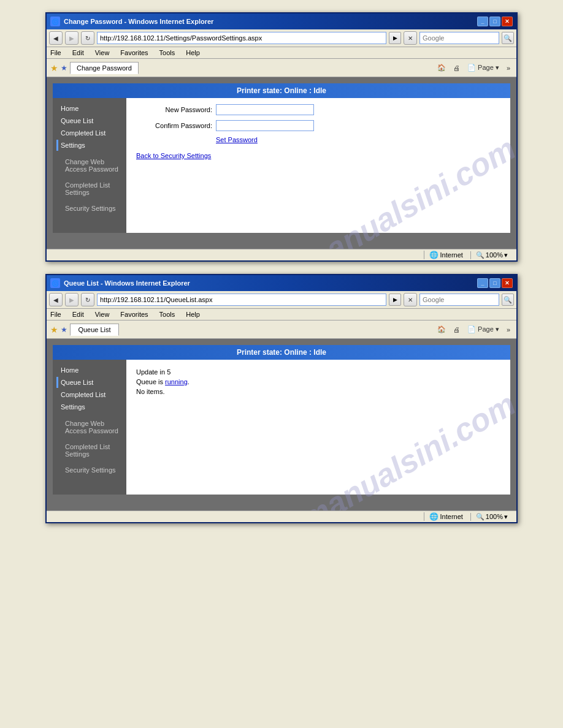 Image resolution: width=563 pixels, height=728 pixels. What do you see at coordinates (473, 330) in the screenshot?
I see `toolbar-right-2: 🏠 🖨 📄 Page ▾ »` at bounding box center [473, 330].